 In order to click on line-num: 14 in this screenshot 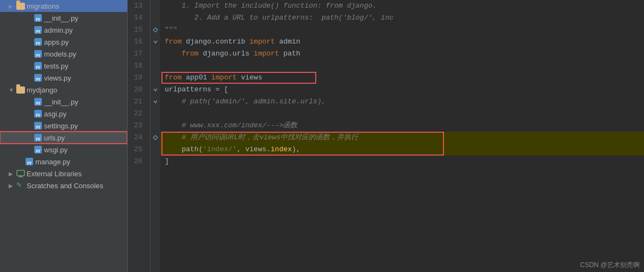, I will do `click(137, 18)`.